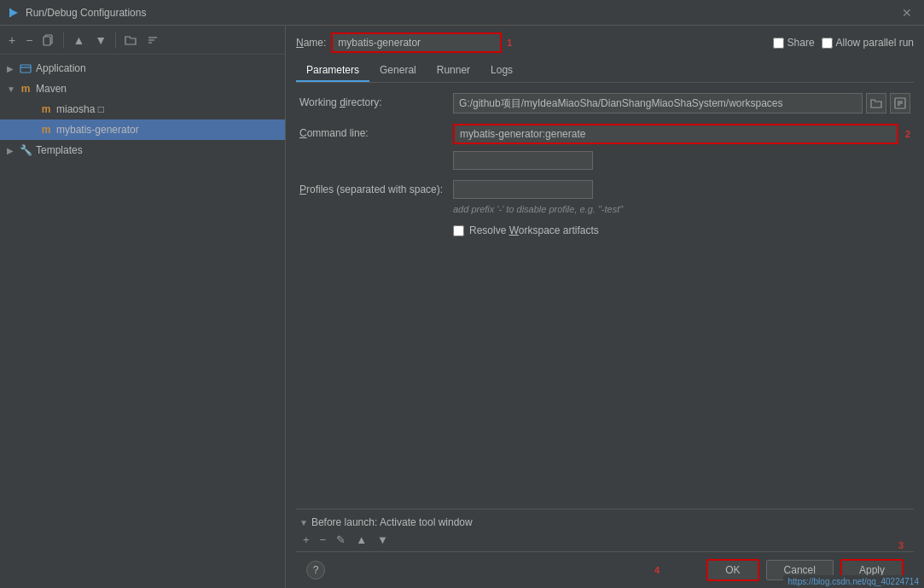  I want to click on before-launch-up-button: ▲, so click(362, 539).